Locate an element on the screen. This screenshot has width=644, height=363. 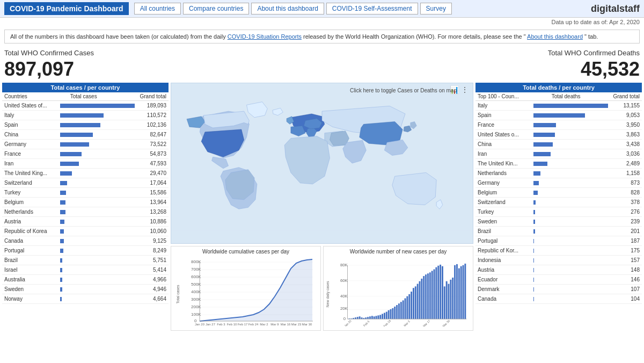
chart2-svg: 80K 60K 40K 20K 0 New daily cases is located at coordinates (398, 292).